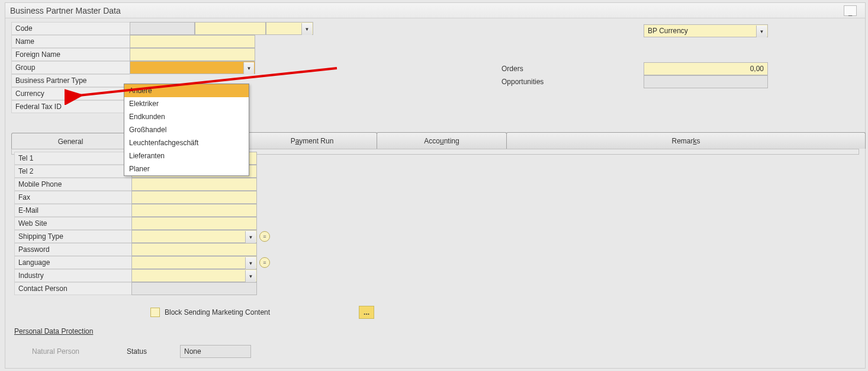  What do you see at coordinates (194, 210) in the screenshot?
I see `email-input` at bounding box center [194, 210].